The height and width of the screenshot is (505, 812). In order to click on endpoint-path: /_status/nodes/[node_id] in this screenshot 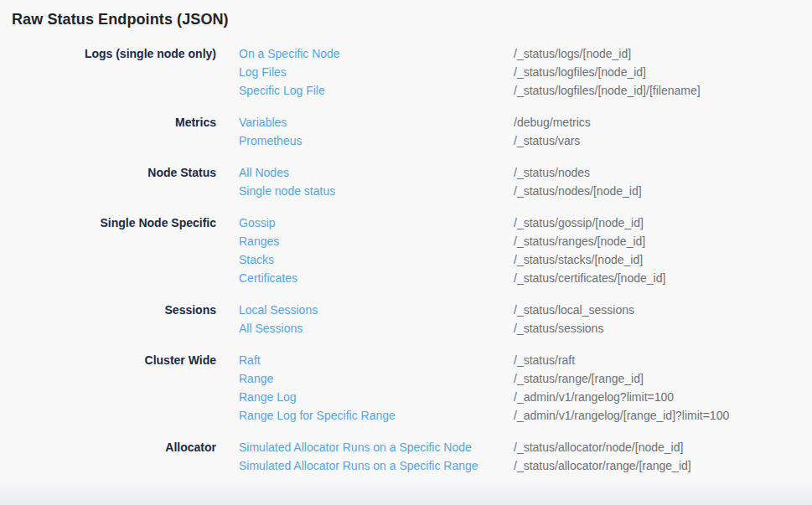, I will do `click(578, 191)`.